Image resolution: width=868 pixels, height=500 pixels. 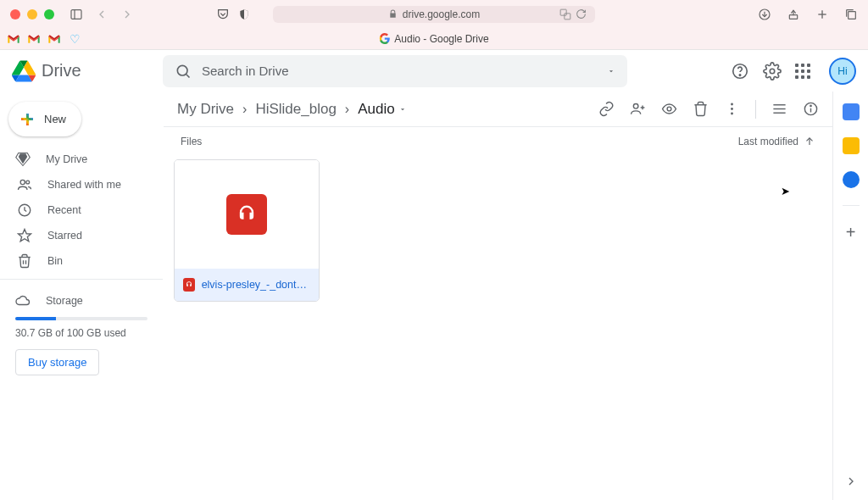 I want to click on details-icon, so click(x=810, y=108).